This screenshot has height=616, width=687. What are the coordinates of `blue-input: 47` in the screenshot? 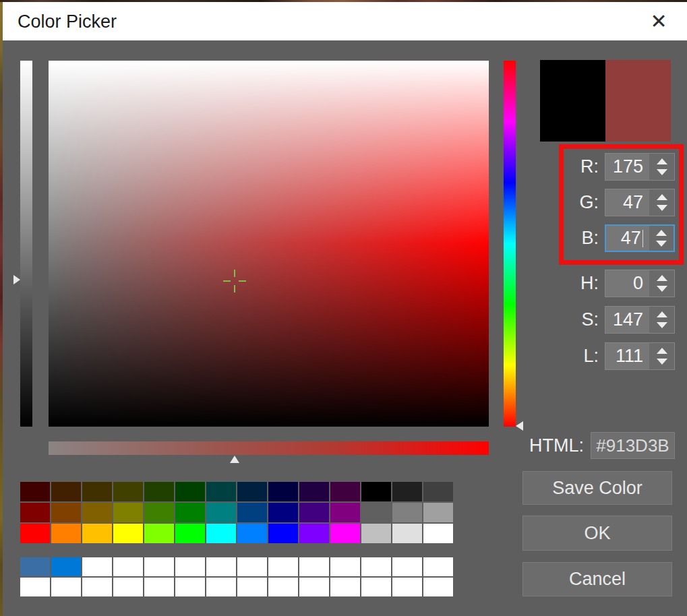 It's located at (640, 239).